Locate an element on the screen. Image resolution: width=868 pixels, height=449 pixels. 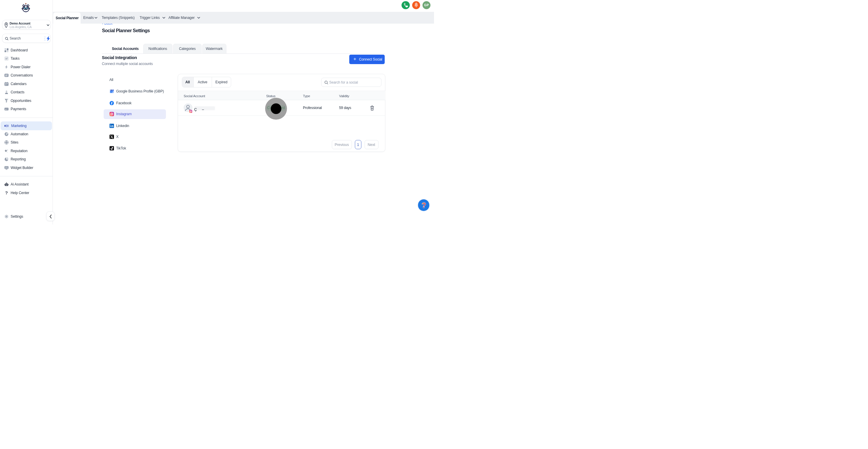
svg-text: G is located at coordinates (113, 92).